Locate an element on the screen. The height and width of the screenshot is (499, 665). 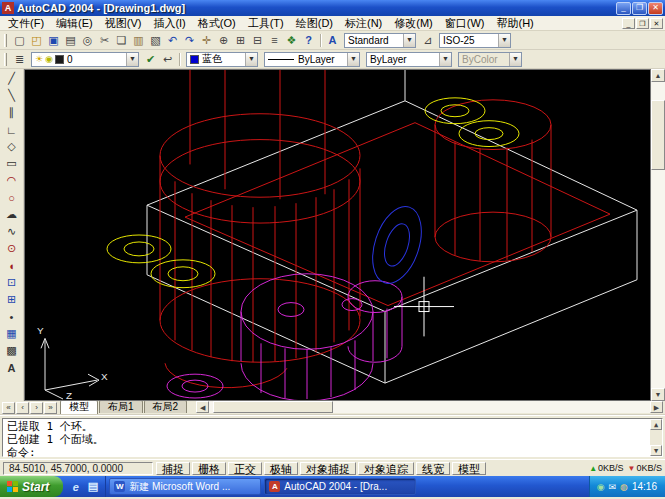
designcenter-icon: ❖ is located at coordinates (292, 40).